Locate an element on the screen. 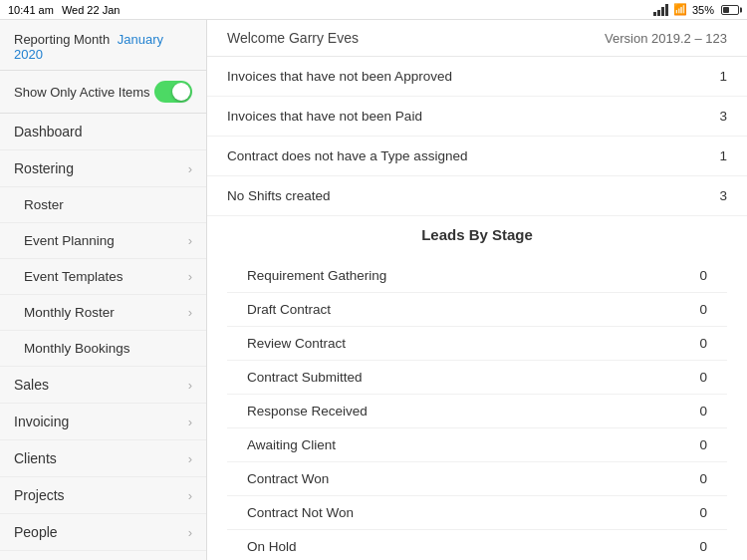 The image size is (747, 560). status-left: 10:41 am Wed 22 Jan is located at coordinates (64, 10).